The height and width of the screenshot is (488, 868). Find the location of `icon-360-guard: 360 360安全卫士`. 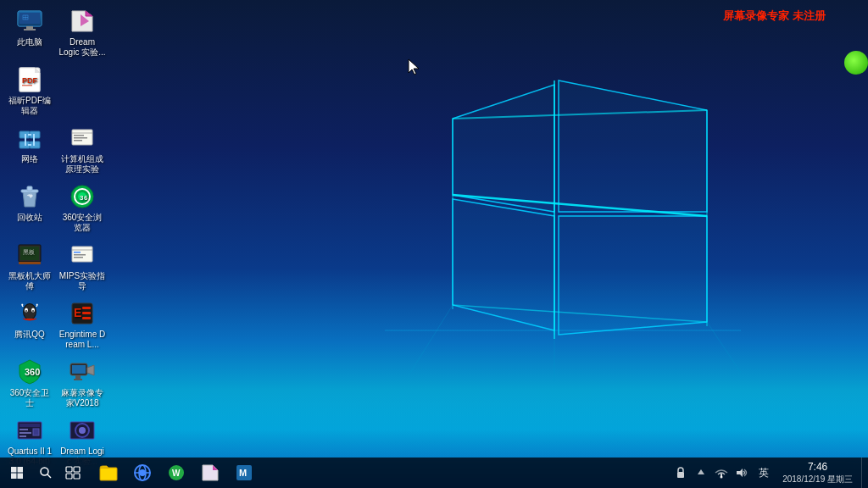

icon-360-guard: 360 360安全卫士 is located at coordinates (30, 383).